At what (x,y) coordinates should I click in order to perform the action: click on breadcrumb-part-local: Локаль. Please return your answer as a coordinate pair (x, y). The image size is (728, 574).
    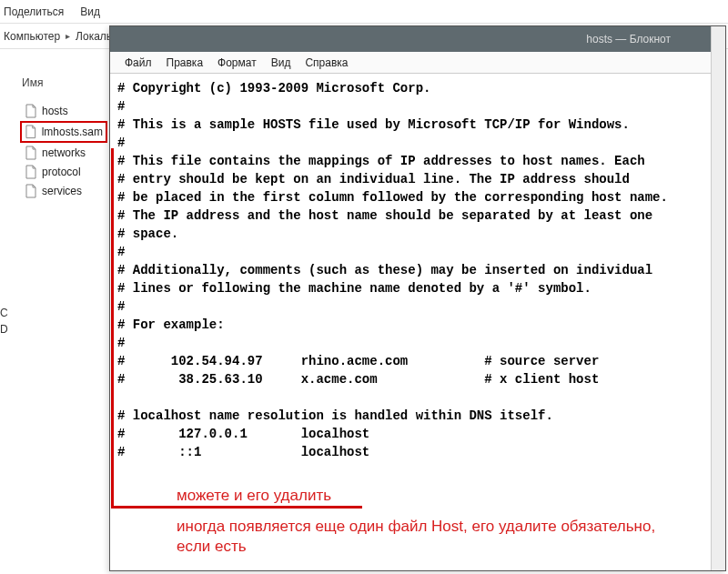
    Looking at the image, I should click on (94, 36).